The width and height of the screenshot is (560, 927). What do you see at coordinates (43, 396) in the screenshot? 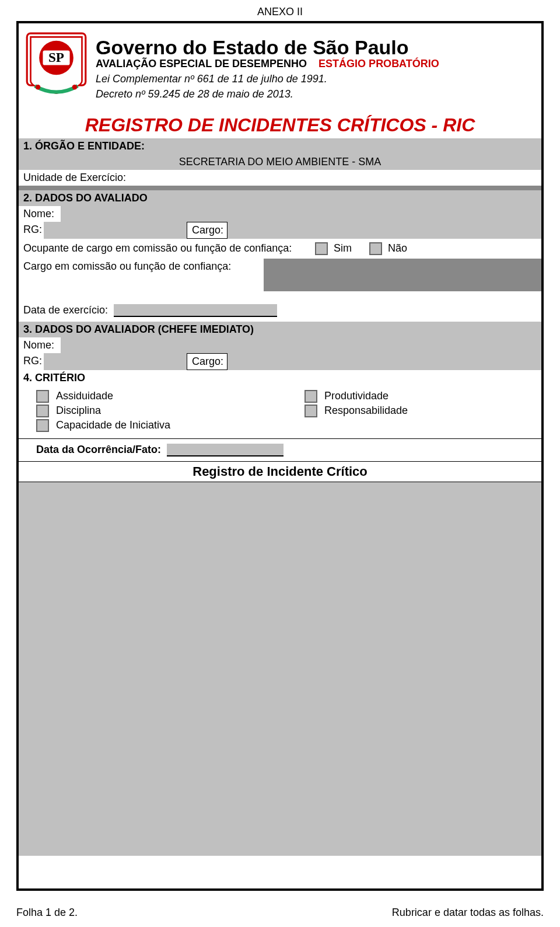
I see `checkbox-assiduidade` at bounding box center [43, 396].